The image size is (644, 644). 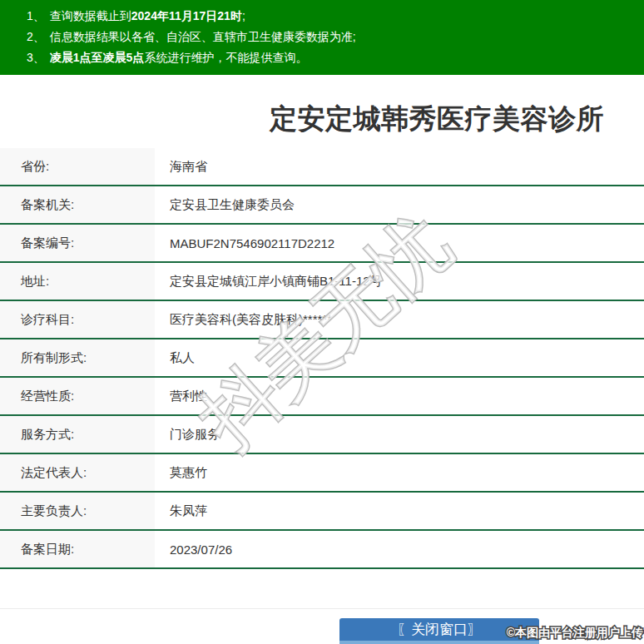 What do you see at coordinates (399, 166) in the screenshot?
I see `row-value: 海南省` at bounding box center [399, 166].